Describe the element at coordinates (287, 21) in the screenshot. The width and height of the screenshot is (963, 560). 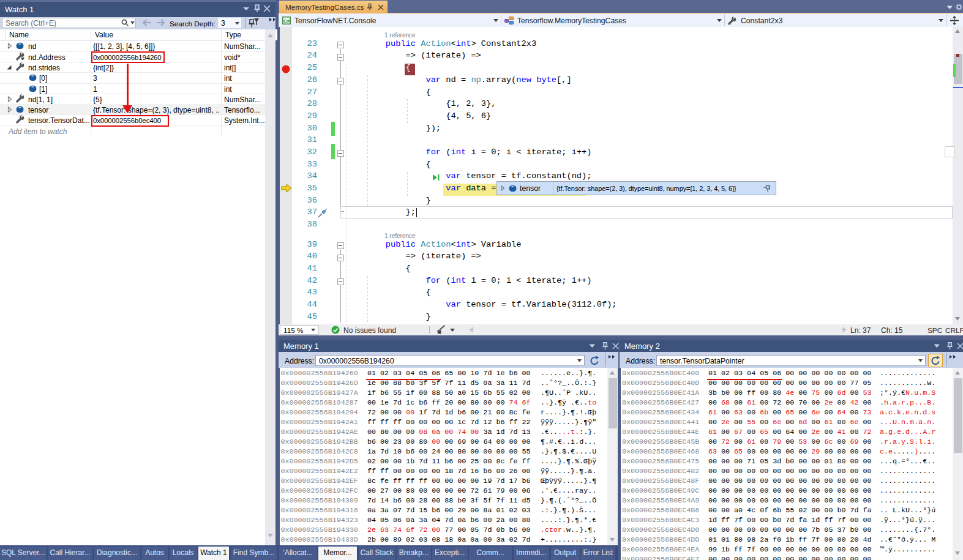
I see `svg-text: C#` at that location.